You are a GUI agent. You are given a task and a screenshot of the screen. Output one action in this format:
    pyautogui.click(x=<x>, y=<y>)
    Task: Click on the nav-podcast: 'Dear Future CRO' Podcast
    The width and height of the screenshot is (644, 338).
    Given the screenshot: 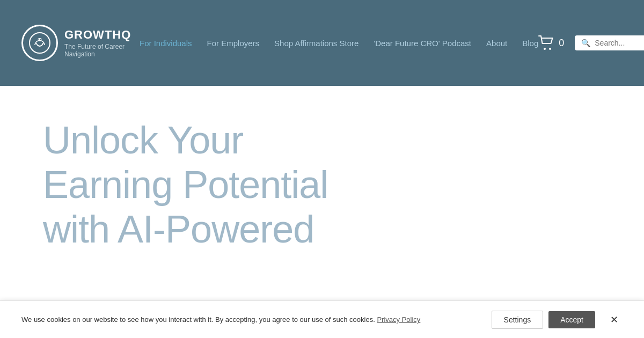 What is the action you would take?
    pyautogui.click(x=422, y=43)
    